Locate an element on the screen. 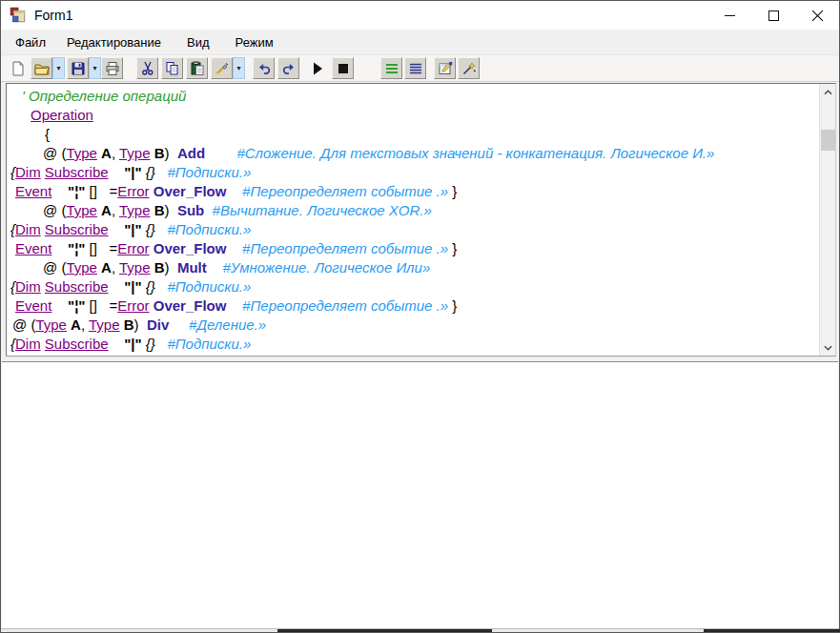 This screenshot has width=840, height=633. scroll-thumb is located at coordinates (828, 140).